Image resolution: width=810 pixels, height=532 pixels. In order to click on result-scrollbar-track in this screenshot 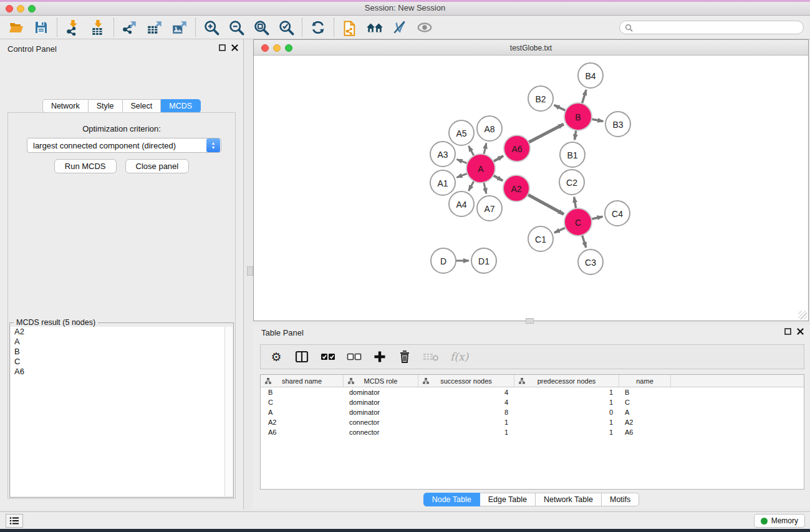, I will do `click(228, 412)`.